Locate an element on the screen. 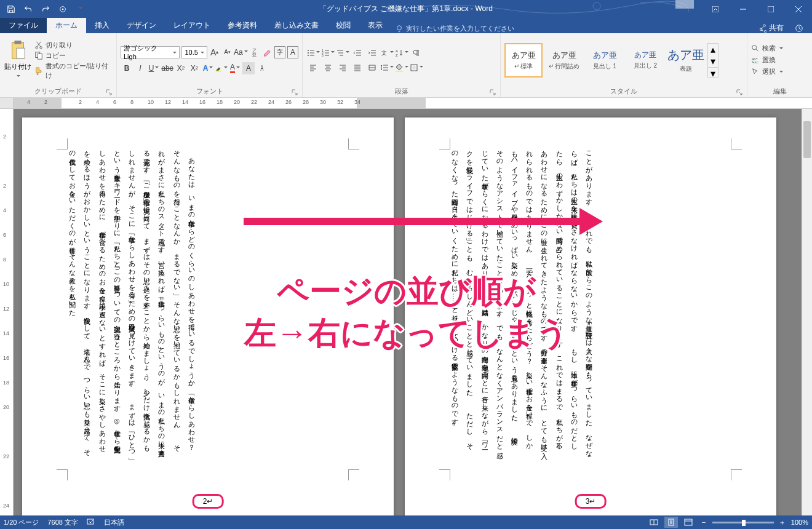 This screenshot has width=812, height=529. style-normal: あア亜↵ 標準 is located at coordinates (523, 60).